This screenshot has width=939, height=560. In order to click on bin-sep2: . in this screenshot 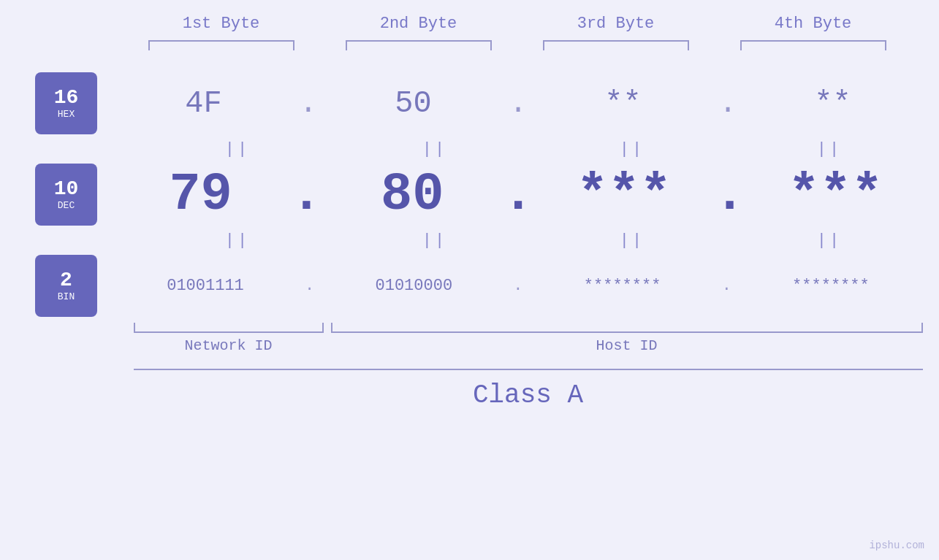, I will do `click(517, 286)`.